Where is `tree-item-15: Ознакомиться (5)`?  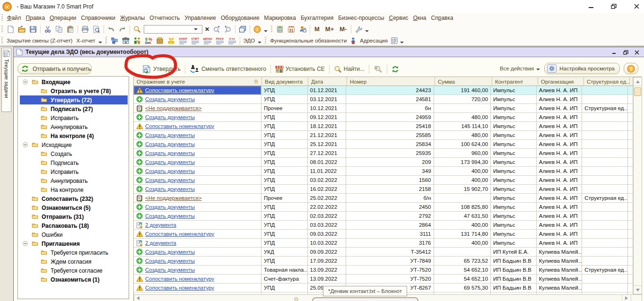
tree-item-15: Ознакомиться (5) is located at coordinates (73, 208).